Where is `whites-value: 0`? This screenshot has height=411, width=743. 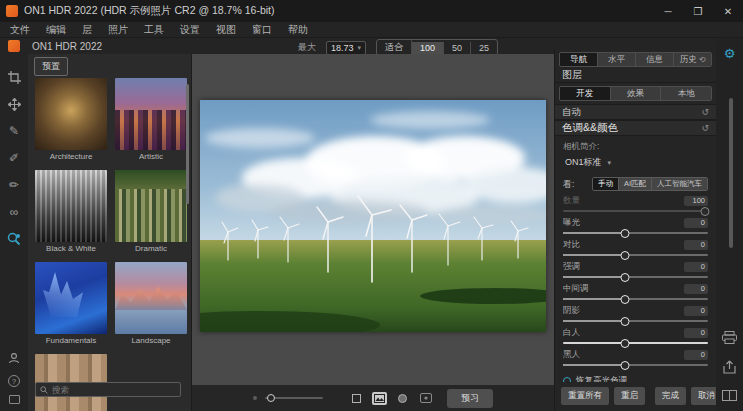
whites-value: 0 is located at coordinates (696, 333).